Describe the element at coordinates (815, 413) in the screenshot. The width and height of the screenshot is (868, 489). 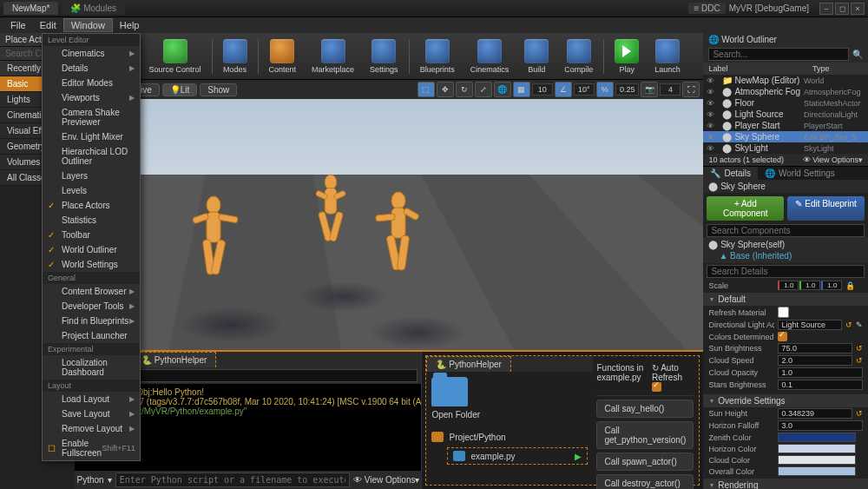
I see `sun-height-value: 0.348239` at that location.